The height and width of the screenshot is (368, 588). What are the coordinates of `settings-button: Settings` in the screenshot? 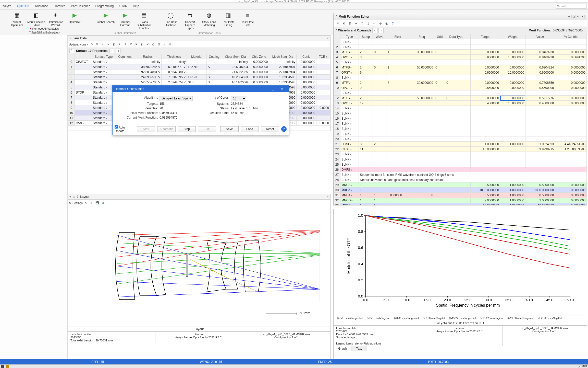 It's located at (78, 203).